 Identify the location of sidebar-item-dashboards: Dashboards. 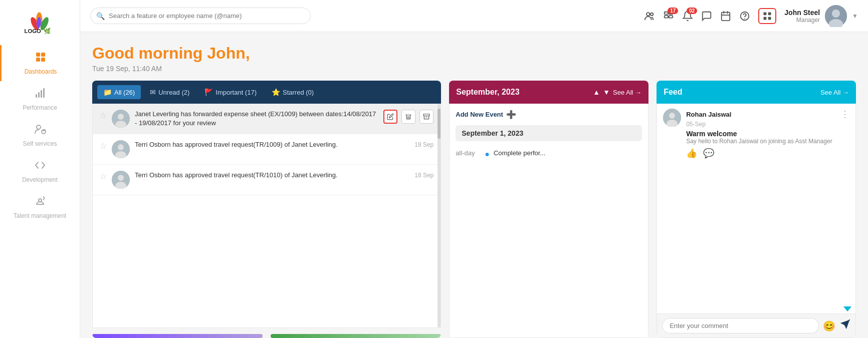
(40, 63).